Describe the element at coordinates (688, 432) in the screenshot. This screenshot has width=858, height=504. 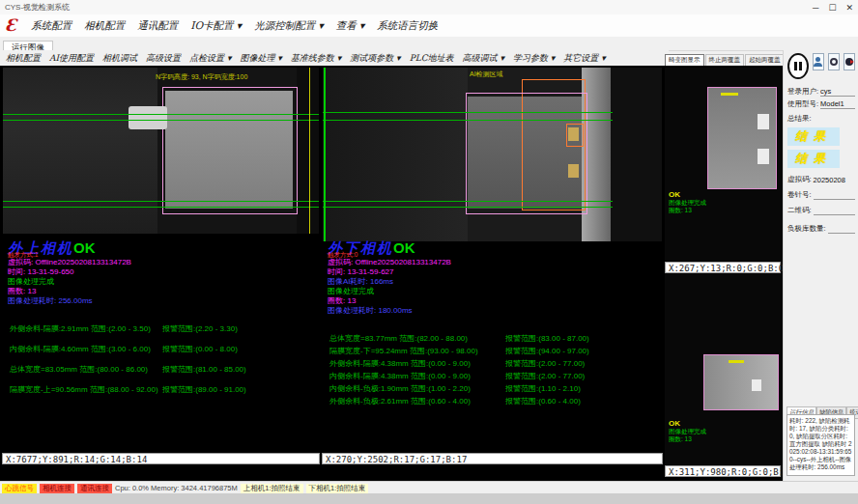
I see `right-bottom-overlay: OK 图像处理完成 圈数: 13` at that location.